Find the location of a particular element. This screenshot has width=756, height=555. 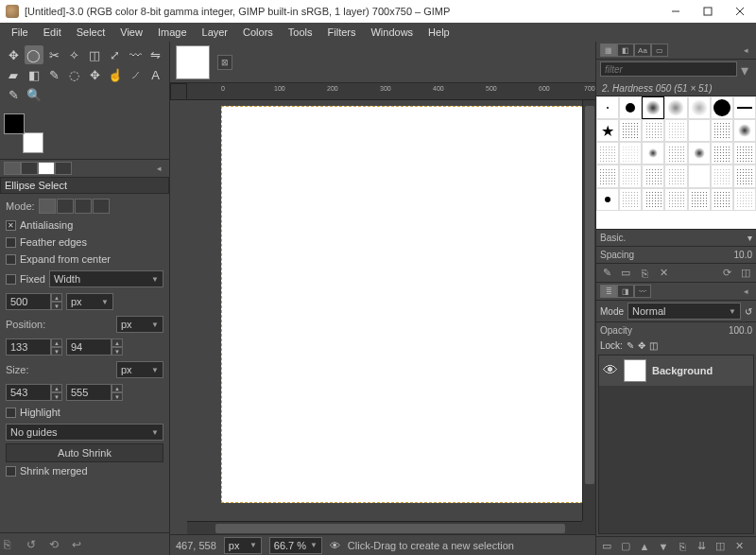

brush-filter-input is located at coordinates (669, 69).